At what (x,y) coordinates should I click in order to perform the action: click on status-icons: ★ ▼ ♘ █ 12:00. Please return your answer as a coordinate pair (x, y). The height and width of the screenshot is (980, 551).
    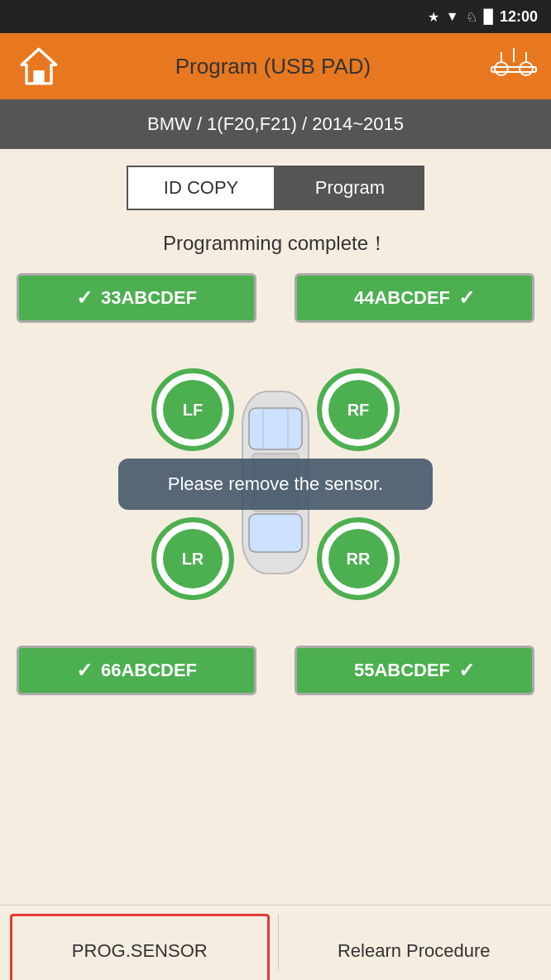
    Looking at the image, I should click on (483, 17).